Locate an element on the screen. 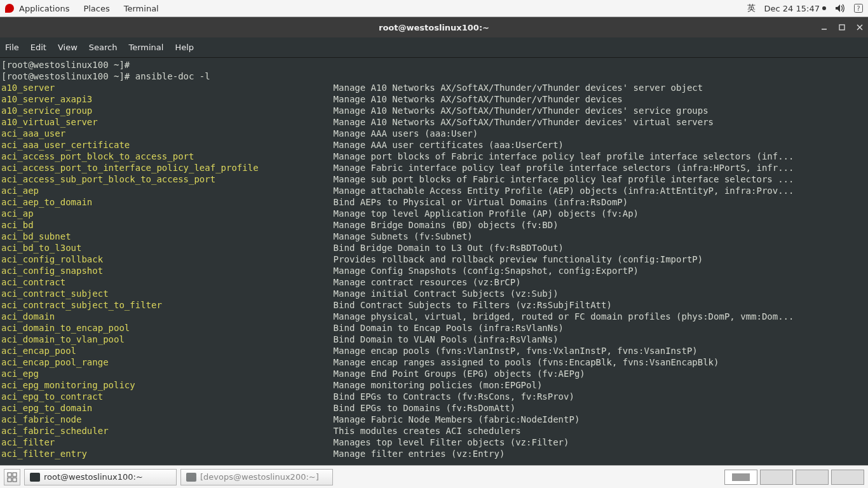  maximize-button is located at coordinates (842, 27).